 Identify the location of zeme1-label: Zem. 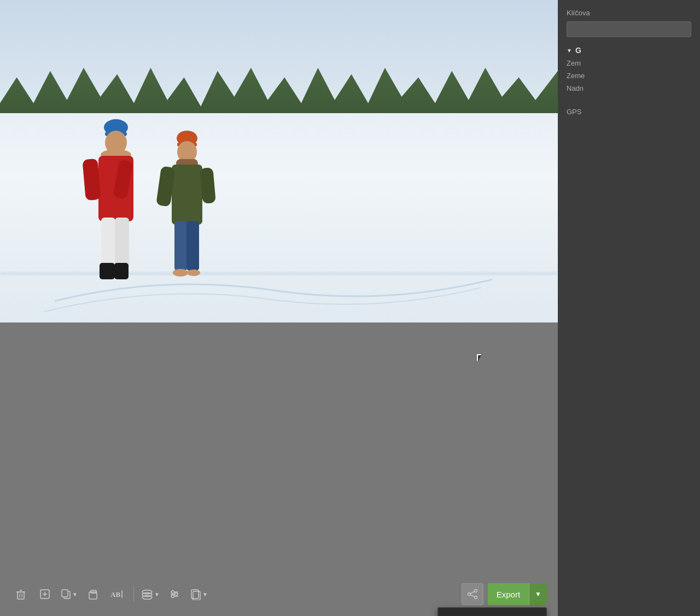
(574, 63).